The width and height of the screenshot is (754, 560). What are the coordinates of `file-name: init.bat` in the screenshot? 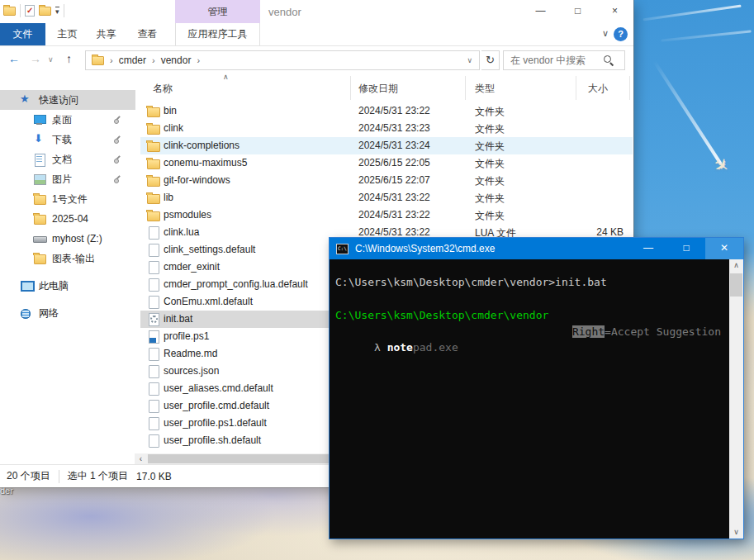 It's located at (256, 319).